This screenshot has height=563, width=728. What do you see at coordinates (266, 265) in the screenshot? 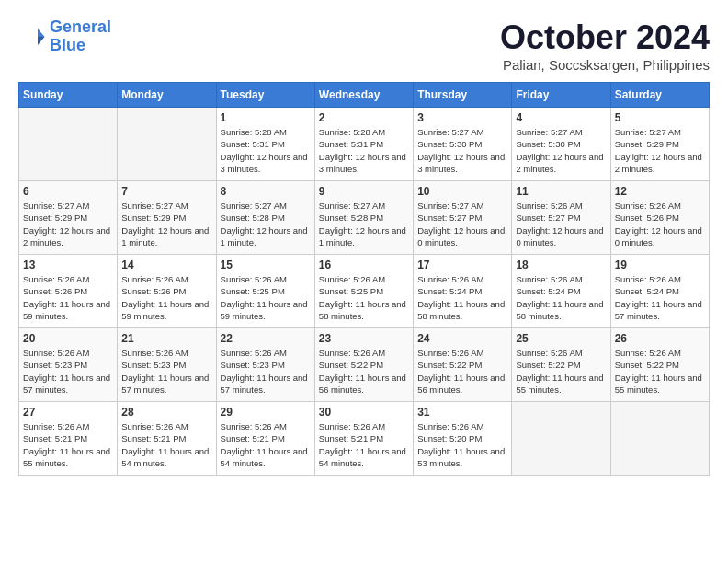
I see `day-number: 15` at bounding box center [266, 265].